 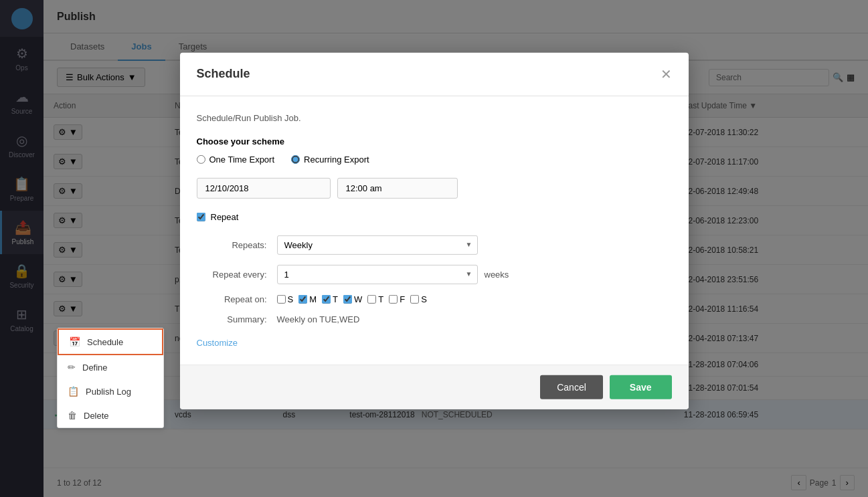 I want to click on modal-title: Schedule, so click(x=224, y=74).